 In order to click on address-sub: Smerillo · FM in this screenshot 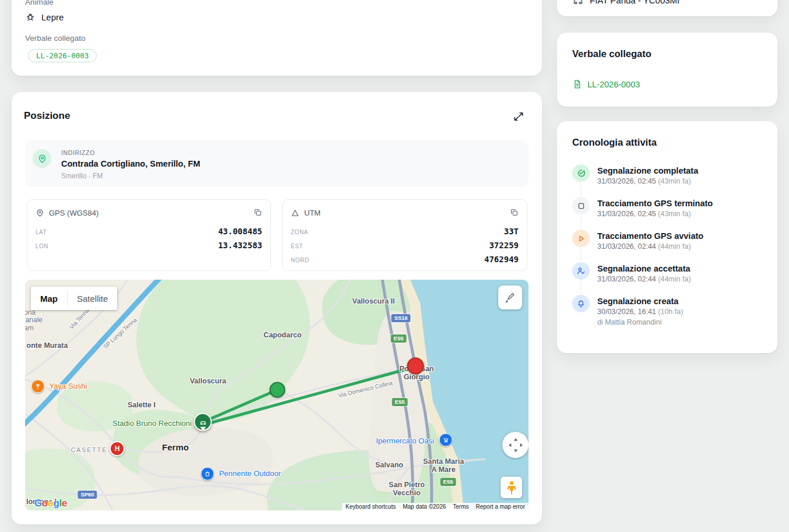, I will do `click(82, 176)`.